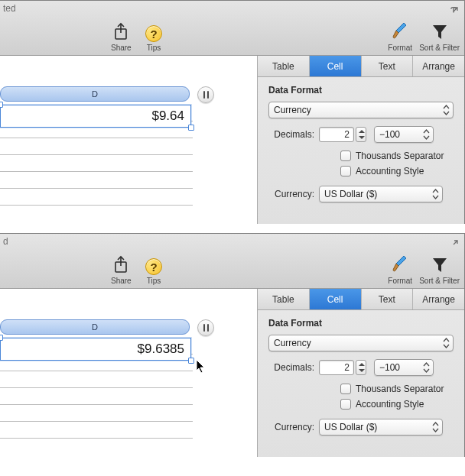  Describe the element at coordinates (201, 367) in the screenshot. I see `mouse-cursor-icon` at that location.